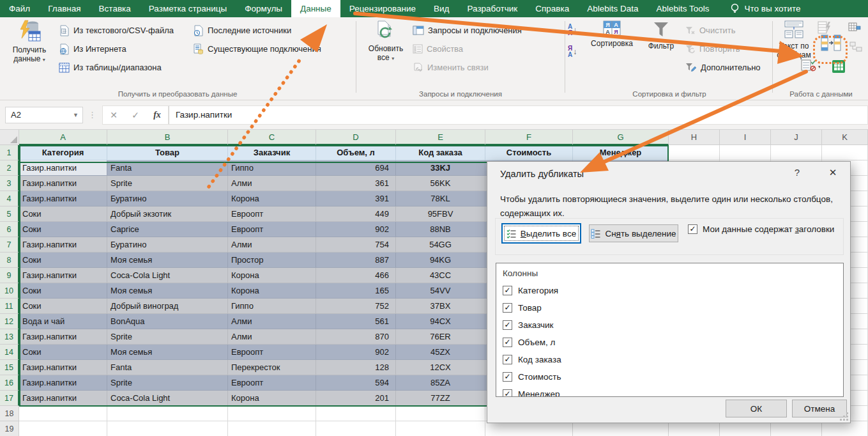  What do you see at coordinates (10, 291) in the screenshot?
I see `row-header-10: 10` at bounding box center [10, 291].